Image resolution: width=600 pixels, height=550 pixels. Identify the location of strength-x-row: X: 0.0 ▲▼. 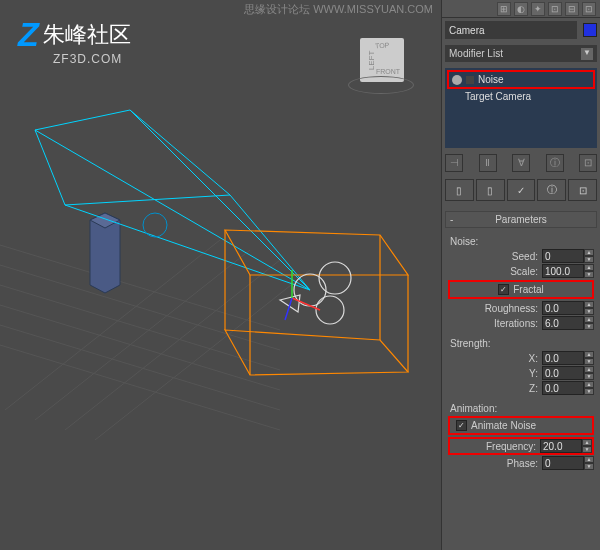
(521, 358).